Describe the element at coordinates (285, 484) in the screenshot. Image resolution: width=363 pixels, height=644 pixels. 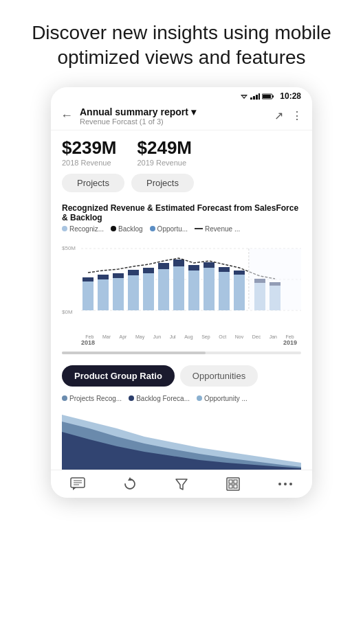
I see `bottom-nav-more` at that location.